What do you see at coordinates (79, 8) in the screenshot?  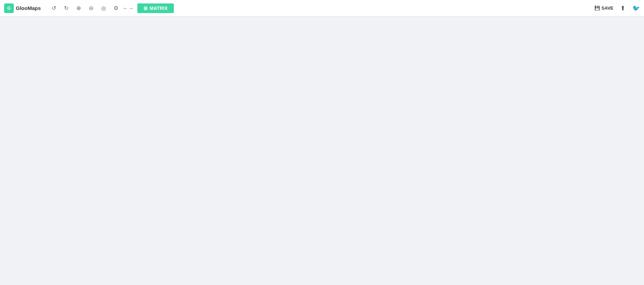 I see `zoom-in-icon: ⊕` at bounding box center [79, 8].